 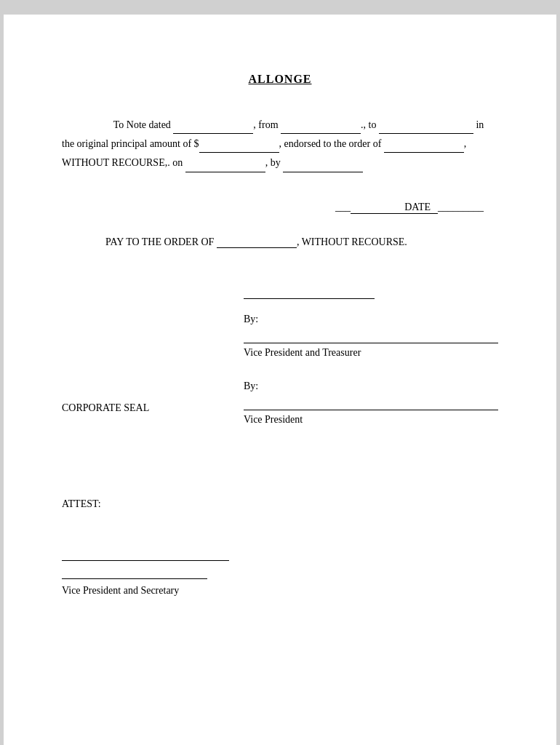 I want to click on attest-sig-line-bottom, so click(x=135, y=572).